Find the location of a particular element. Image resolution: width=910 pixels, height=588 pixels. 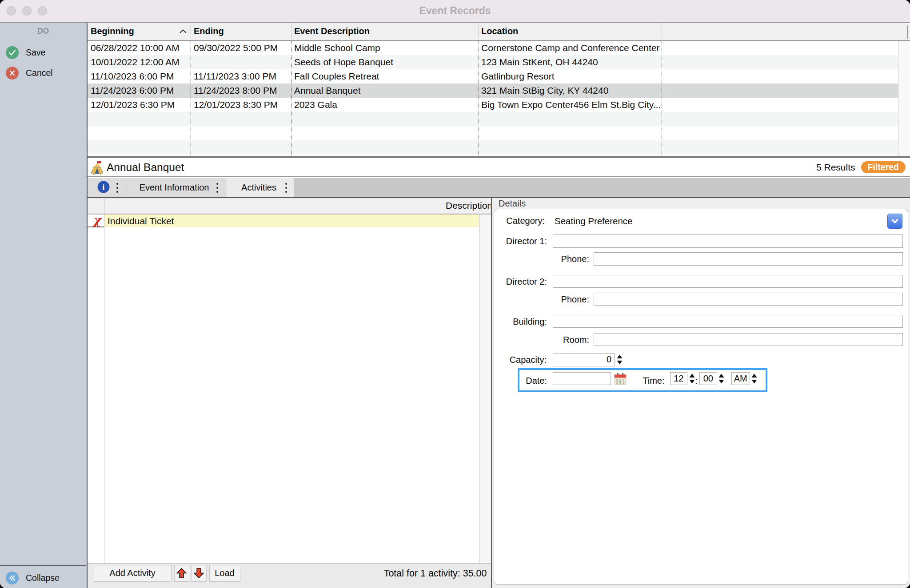

info-icon: i is located at coordinates (104, 187).